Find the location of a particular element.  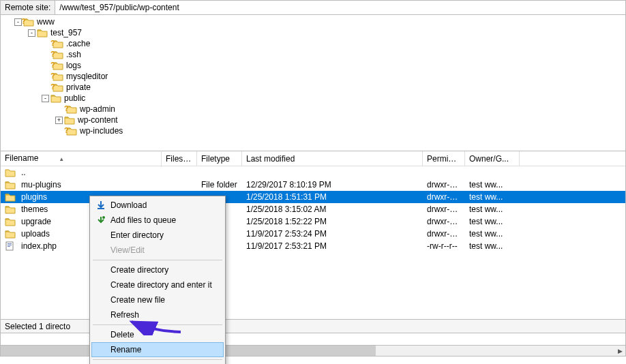

file-name: upgrade is located at coordinates (36, 222).